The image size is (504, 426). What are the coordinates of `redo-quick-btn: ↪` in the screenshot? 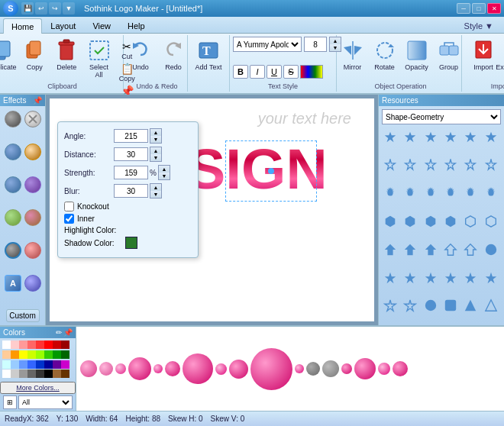 It's located at (55, 8).